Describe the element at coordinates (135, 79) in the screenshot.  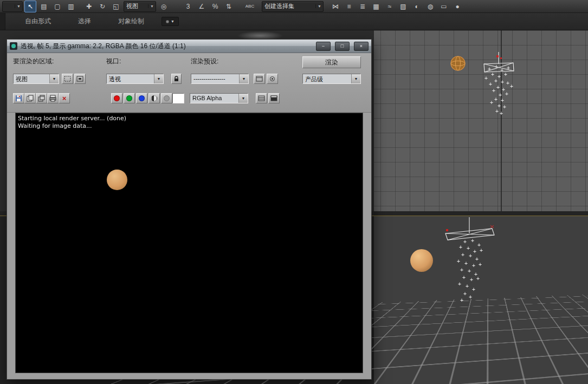
I see `viewport-dropdown: 透视 ▼` at that location.